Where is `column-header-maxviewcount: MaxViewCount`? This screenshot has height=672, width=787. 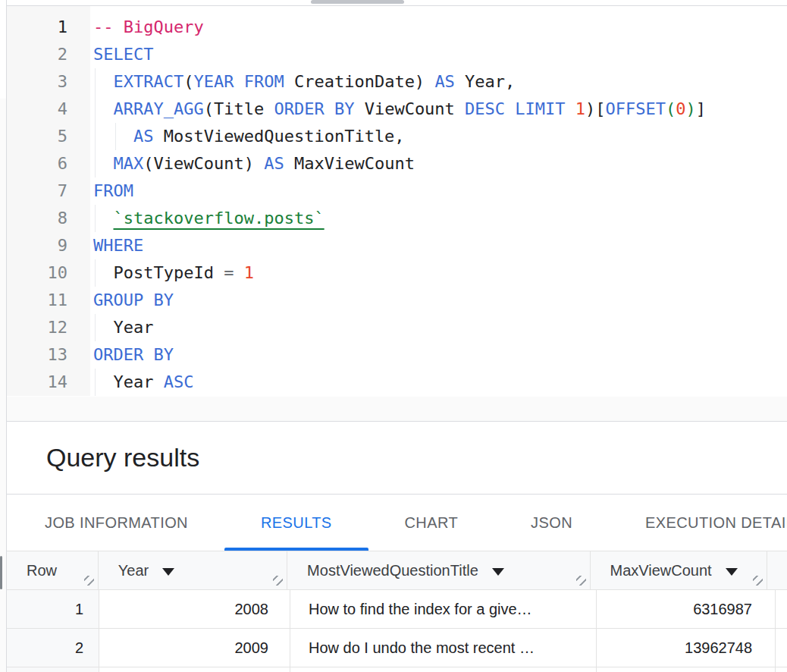
column-header-maxviewcount: MaxViewCount is located at coordinates (679, 570).